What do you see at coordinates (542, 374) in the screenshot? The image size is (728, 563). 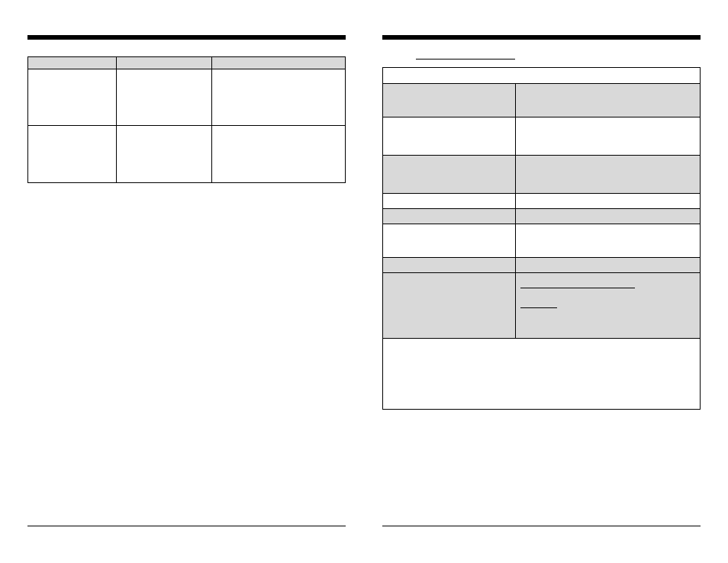 I see `table-footer` at bounding box center [542, 374].